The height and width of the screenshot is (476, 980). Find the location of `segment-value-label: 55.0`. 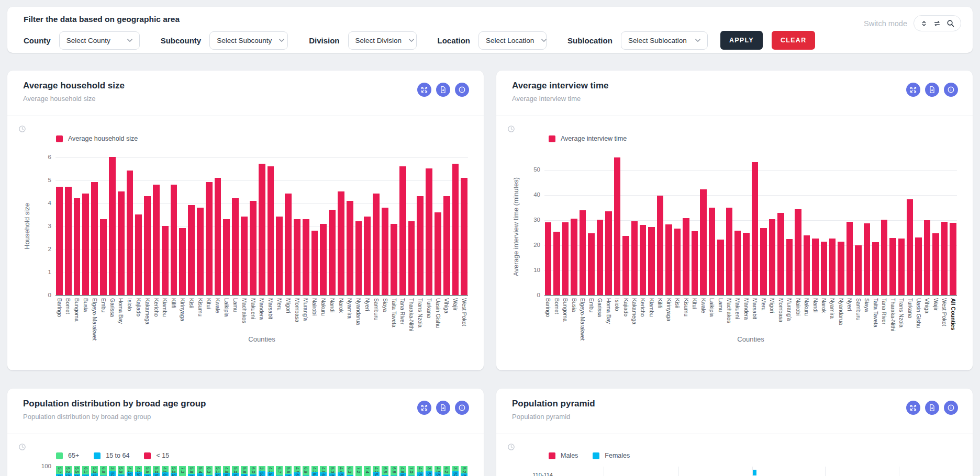

segment-value-label: 55.0 is located at coordinates (130, 474).